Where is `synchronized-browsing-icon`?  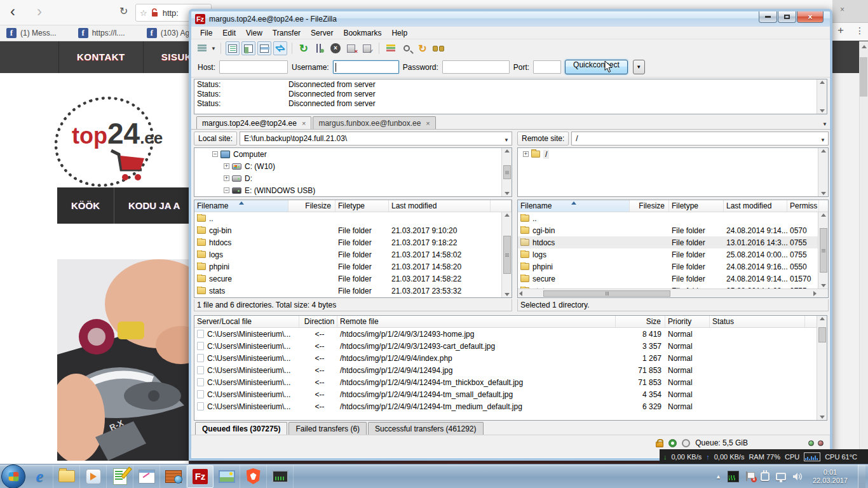
synchronized-browsing-icon is located at coordinates (407, 48).